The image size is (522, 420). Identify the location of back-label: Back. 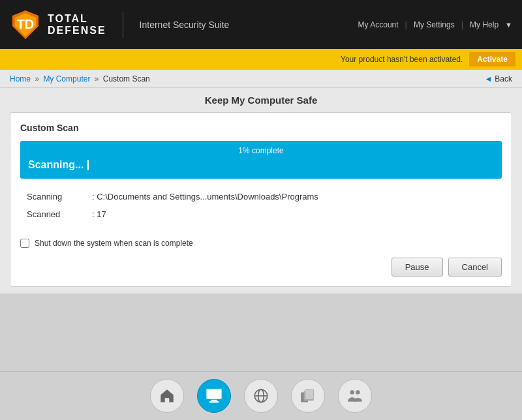
(504, 79).